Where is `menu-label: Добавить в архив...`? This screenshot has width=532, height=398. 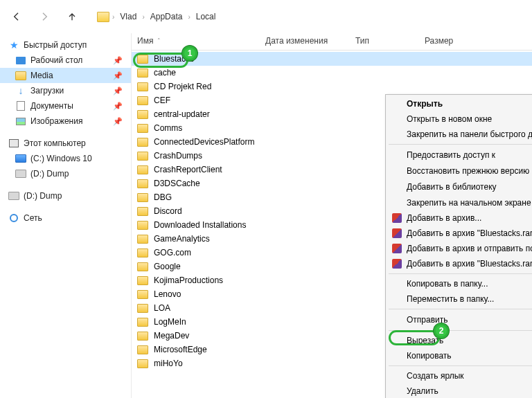
menu-label: Добавить в архив... is located at coordinates (444, 218).